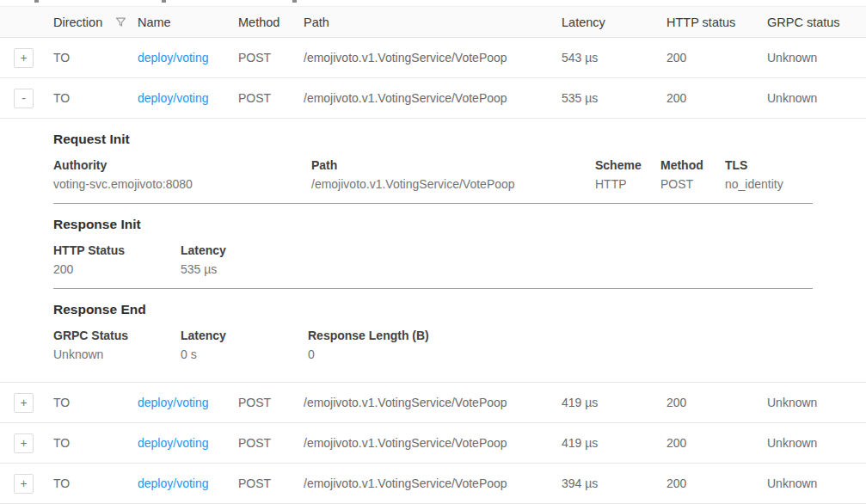  What do you see at coordinates (117, 251) in the screenshot?
I see `http-status-label: HTTP Status` at bounding box center [117, 251].